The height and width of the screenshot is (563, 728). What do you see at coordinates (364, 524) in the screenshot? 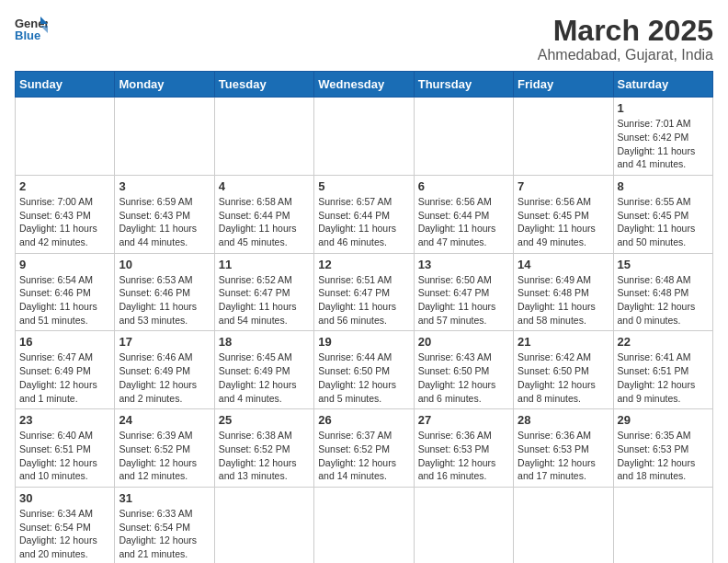
I see `calendar-week-row: 30Sunrise: 6:34 AM Sunset: 6:54 PM Dayli…` at bounding box center [364, 524].